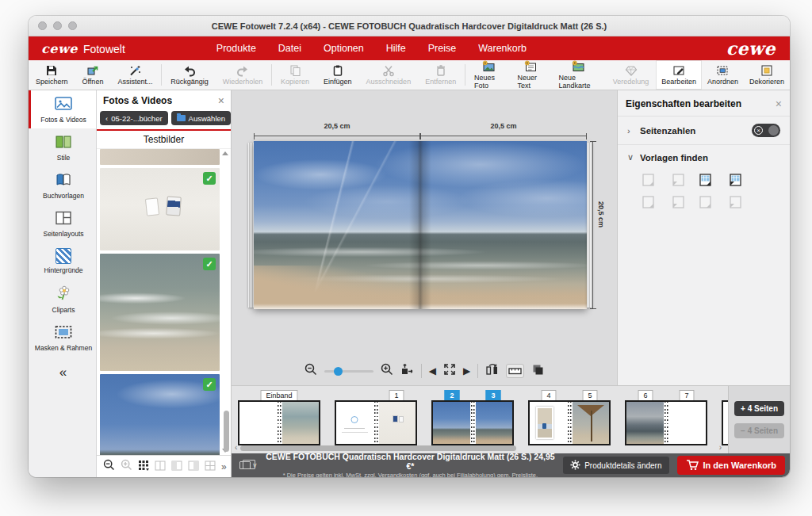  Describe the element at coordinates (666, 418) in the screenshot. I see `spread-pages-6-7: 6 7` at that location.